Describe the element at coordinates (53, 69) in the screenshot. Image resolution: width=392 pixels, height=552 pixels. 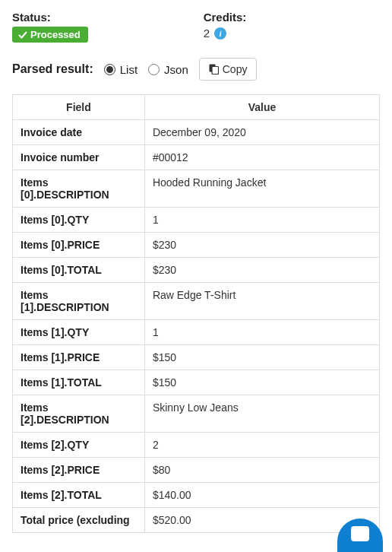
I see `parsed-result-label: Parsed result:` at that location.